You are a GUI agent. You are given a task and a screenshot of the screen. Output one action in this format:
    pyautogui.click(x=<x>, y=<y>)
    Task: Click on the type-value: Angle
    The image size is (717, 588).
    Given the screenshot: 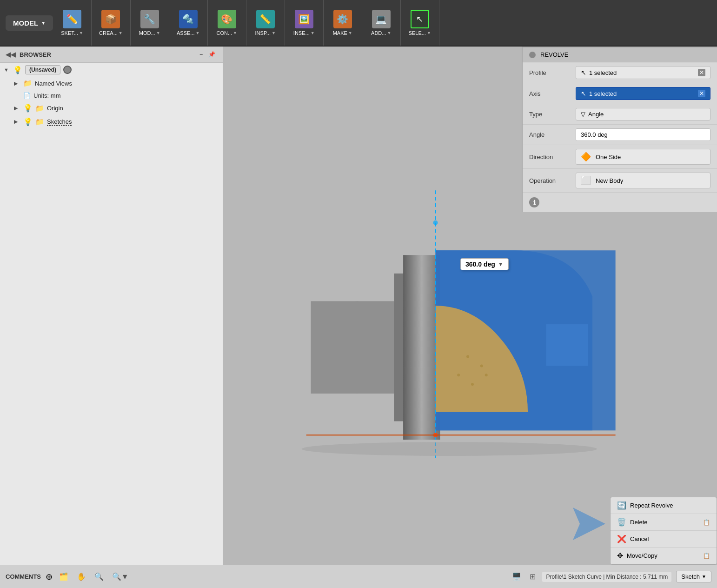 What is the action you would take?
    pyautogui.click(x=596, y=114)
    